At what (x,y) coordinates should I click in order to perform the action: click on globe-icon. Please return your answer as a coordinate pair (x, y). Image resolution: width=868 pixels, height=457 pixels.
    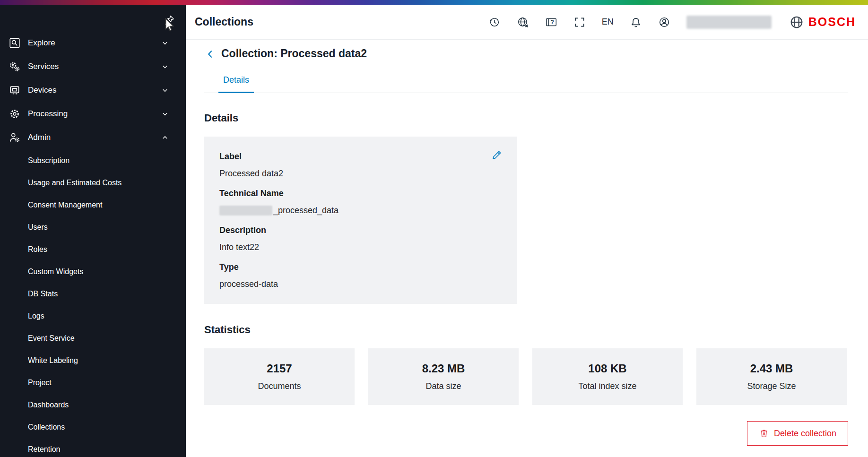
    Looking at the image, I should click on (523, 22).